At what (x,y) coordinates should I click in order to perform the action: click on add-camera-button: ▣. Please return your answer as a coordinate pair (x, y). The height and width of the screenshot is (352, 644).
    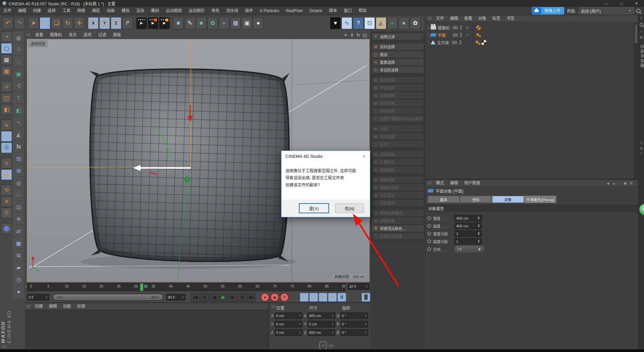
    Looking at the image, I should click on (247, 23).